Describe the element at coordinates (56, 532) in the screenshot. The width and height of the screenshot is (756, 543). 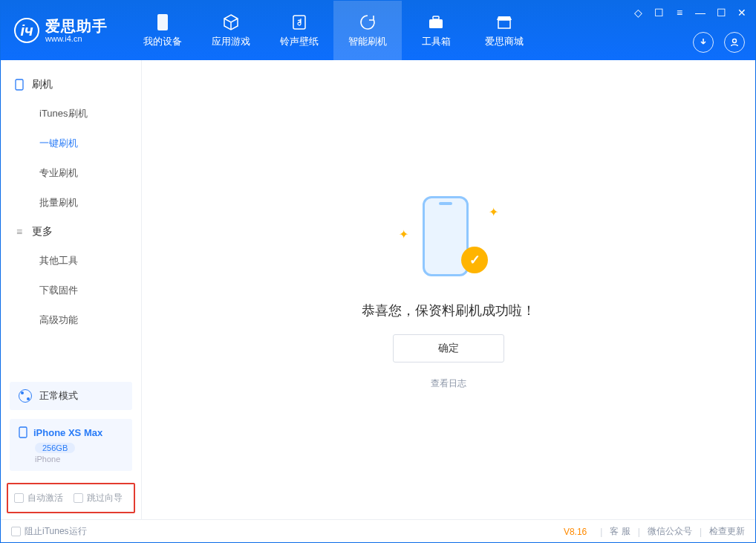
I see `checkbox-label: 阻止iTunes运行` at that location.